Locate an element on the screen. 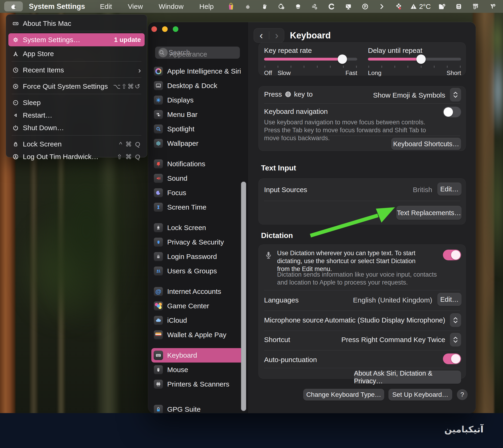 The image size is (503, 448). sidebar-item-icloud: iCloud is located at coordinates (198, 320).